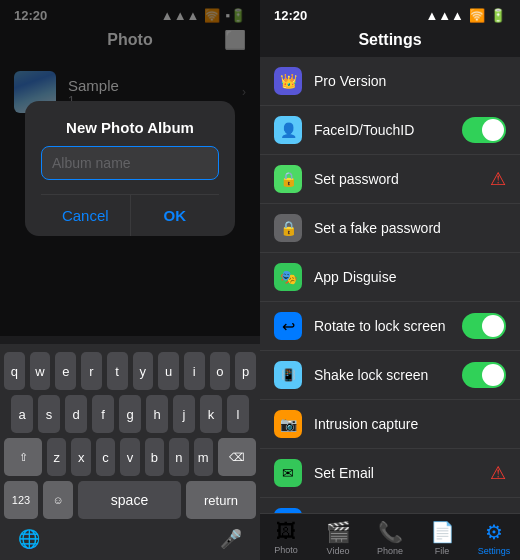 Image resolution: width=520 pixels, height=560 pixels. I want to click on delete-key: ⌫, so click(237, 457).